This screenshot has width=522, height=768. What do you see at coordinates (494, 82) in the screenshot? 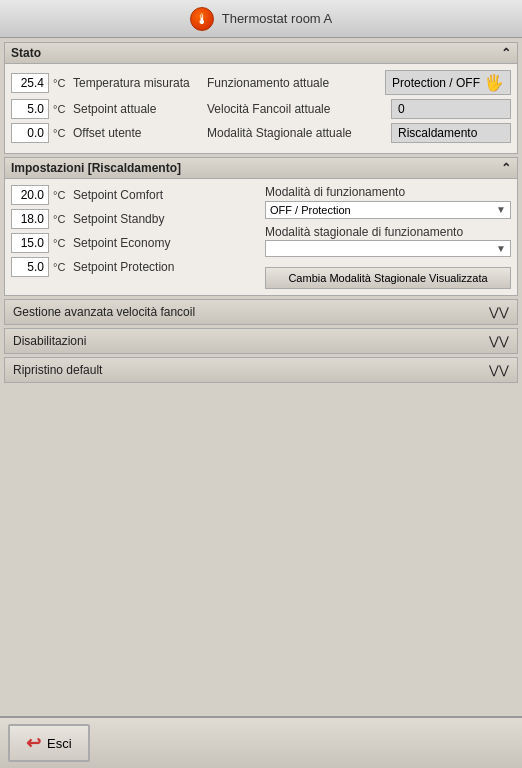
I see `hand-icon: 🖐` at bounding box center [494, 82].